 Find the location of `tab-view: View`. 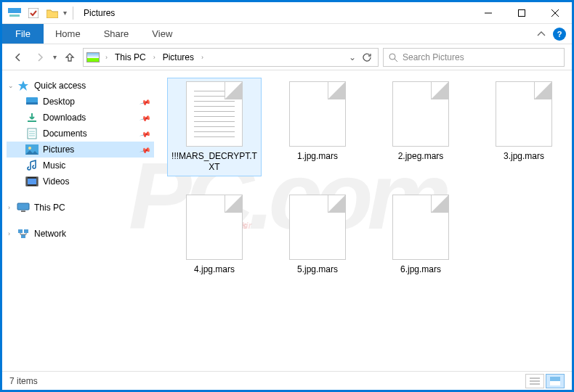

tab-view: View is located at coordinates (162, 33).